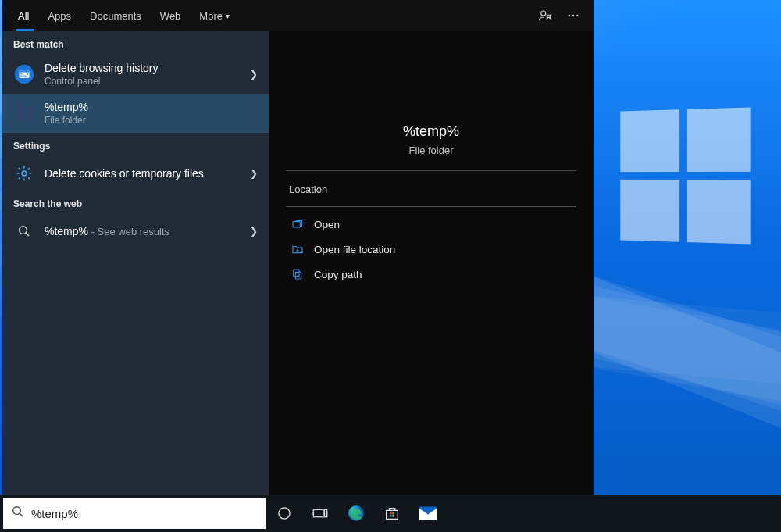  Describe the element at coordinates (24, 173) in the screenshot. I see `gear-icon` at that location.